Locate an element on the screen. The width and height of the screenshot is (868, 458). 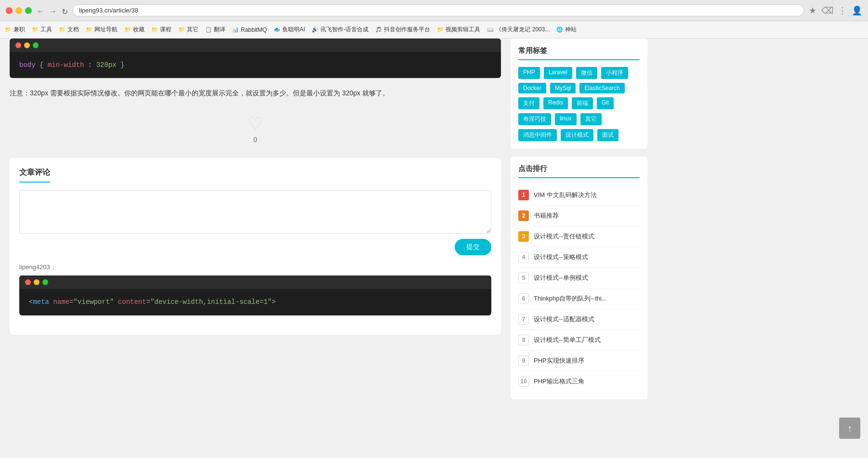
rank-item: 2书籍推荐 is located at coordinates (579, 216).